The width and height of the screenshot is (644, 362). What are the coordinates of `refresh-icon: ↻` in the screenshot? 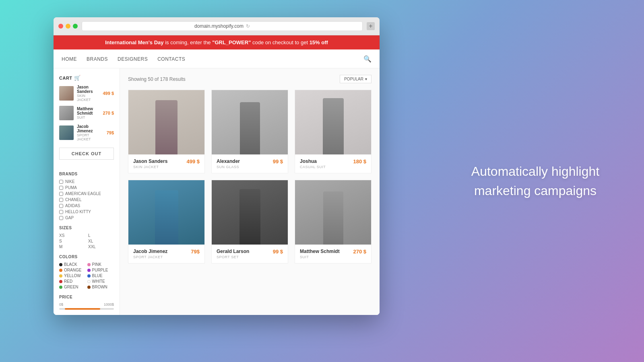 It's located at (248, 26).